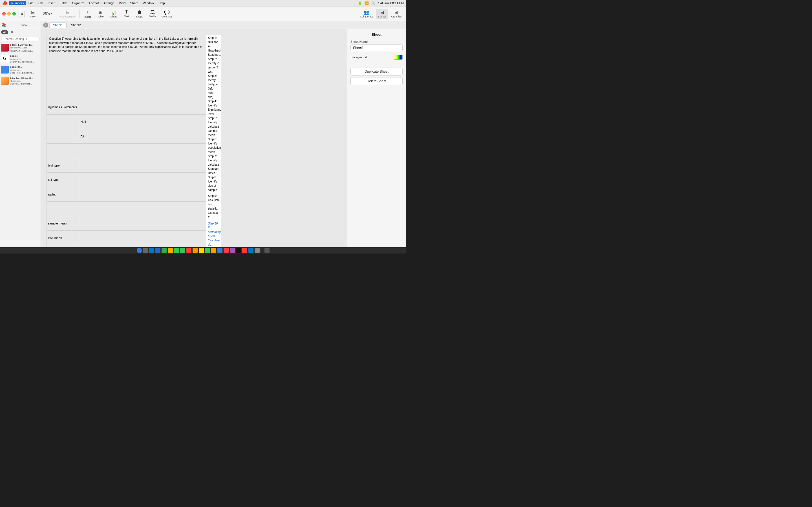 The width and height of the screenshot is (812, 507). What do you see at coordinates (183, 250) in the screenshot?
I see `dock-messages` at bounding box center [183, 250].